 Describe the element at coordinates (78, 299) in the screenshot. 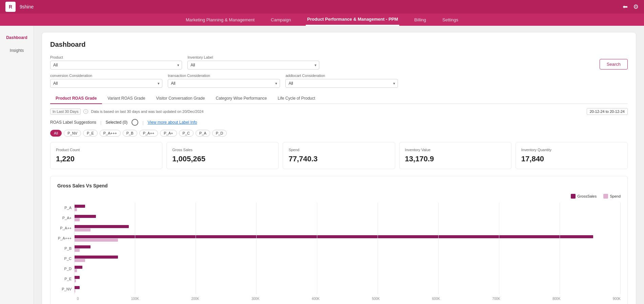

I see `x-label-0: 0` at that location.